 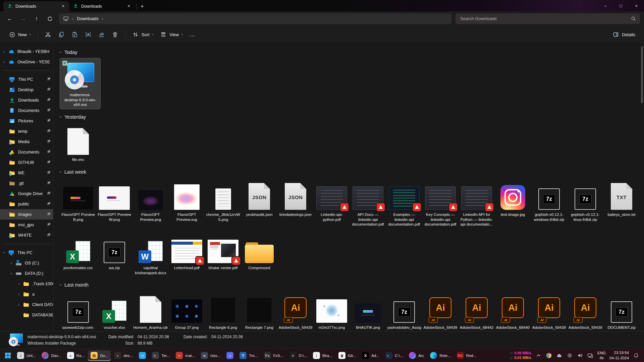 What do you see at coordinates (624, 35) in the screenshot?
I see `details-pane-button: Details` at bounding box center [624, 35].